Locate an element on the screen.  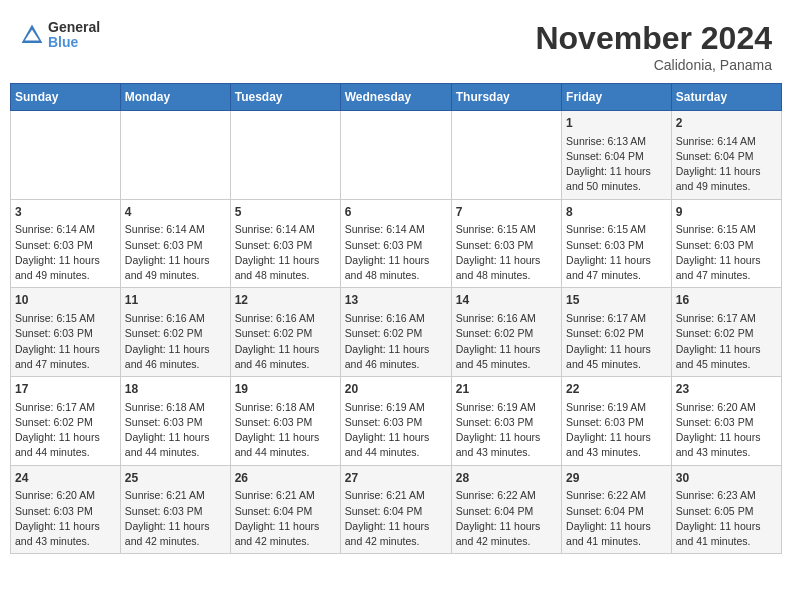
day-number: 12 is located at coordinates (286, 300).